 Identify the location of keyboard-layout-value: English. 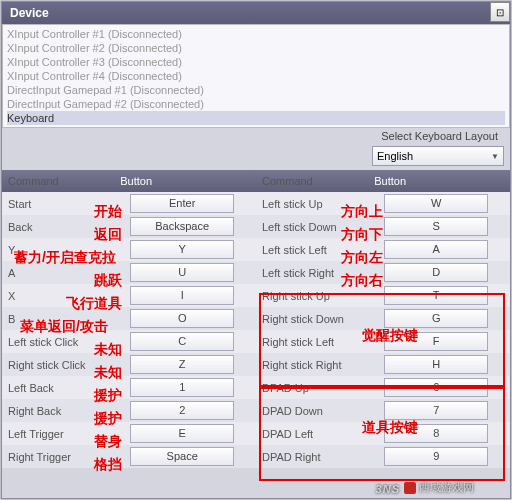
(395, 156).